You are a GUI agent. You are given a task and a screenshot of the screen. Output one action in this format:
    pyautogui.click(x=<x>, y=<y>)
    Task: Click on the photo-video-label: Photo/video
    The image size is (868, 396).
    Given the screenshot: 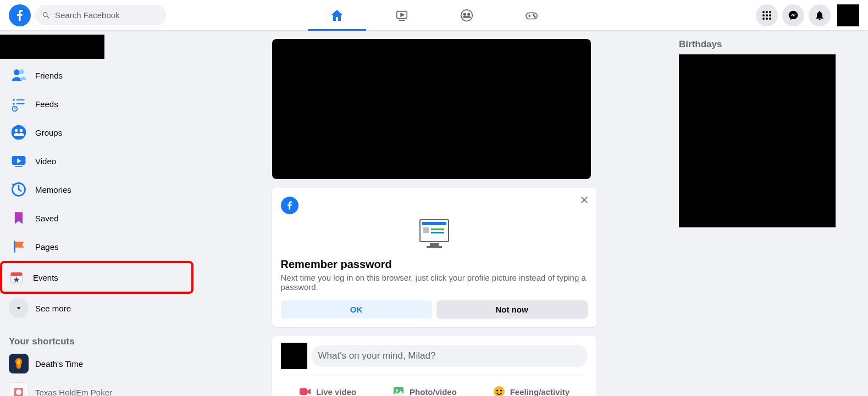 What is the action you would take?
    pyautogui.click(x=433, y=392)
    